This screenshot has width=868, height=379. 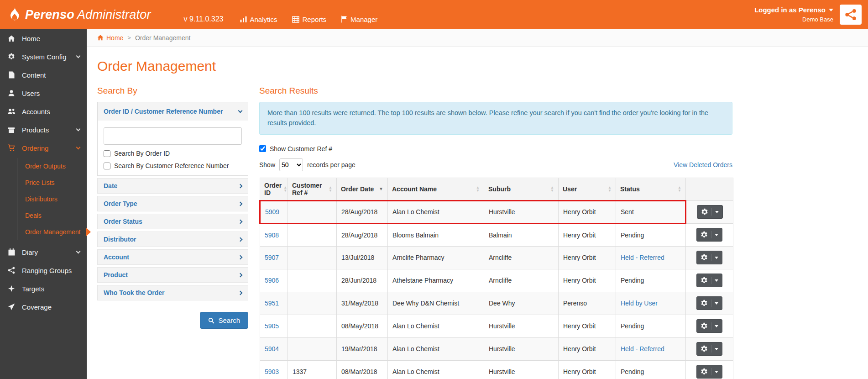 I want to click on order-id-link: 5906, so click(x=272, y=280).